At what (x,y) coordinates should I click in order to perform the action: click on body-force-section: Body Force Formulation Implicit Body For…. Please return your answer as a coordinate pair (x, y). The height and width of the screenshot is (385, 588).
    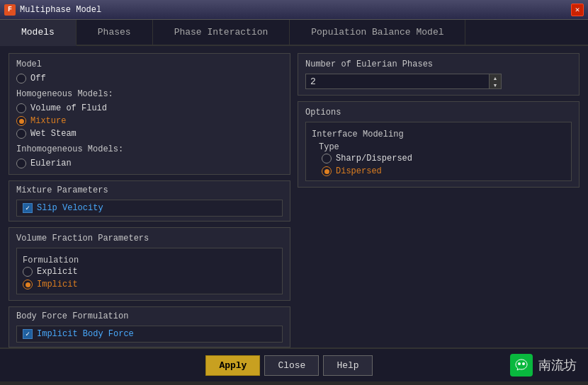
    Looking at the image, I should click on (149, 327).